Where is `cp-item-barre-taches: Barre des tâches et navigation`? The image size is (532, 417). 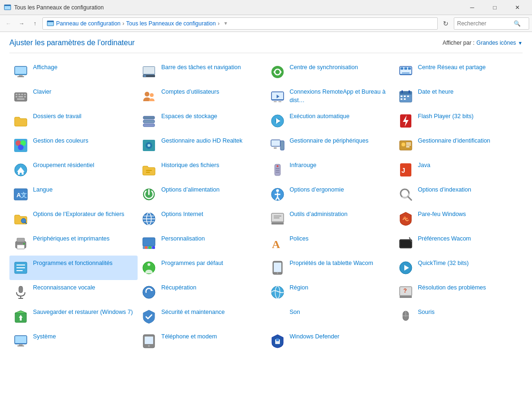 cp-item-barre-taches: Barre des tâches et navigation is located at coordinates (202, 72).